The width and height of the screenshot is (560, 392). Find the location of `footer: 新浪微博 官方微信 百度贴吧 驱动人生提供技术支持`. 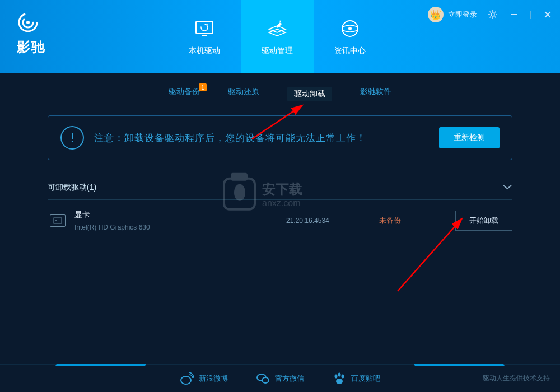

footer: 新浪微博 官方微信 百度贴吧 驱动人生提供技术支持 is located at coordinates (280, 378).